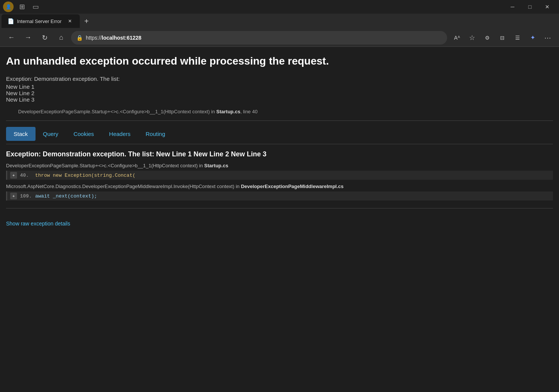  Describe the element at coordinates (228, 112) in the screenshot. I see `stack-file: Startup.cs` at that location.